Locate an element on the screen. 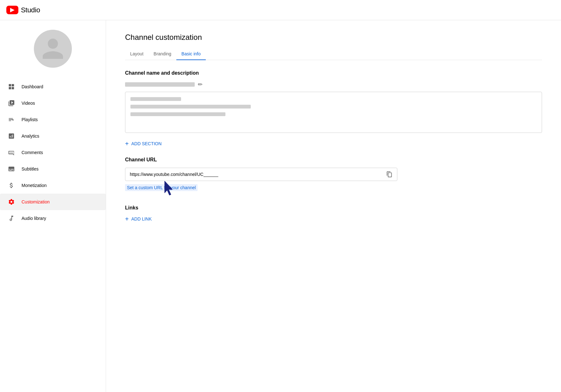  sidebar-item-audio-library: Audio library is located at coordinates (53, 218).